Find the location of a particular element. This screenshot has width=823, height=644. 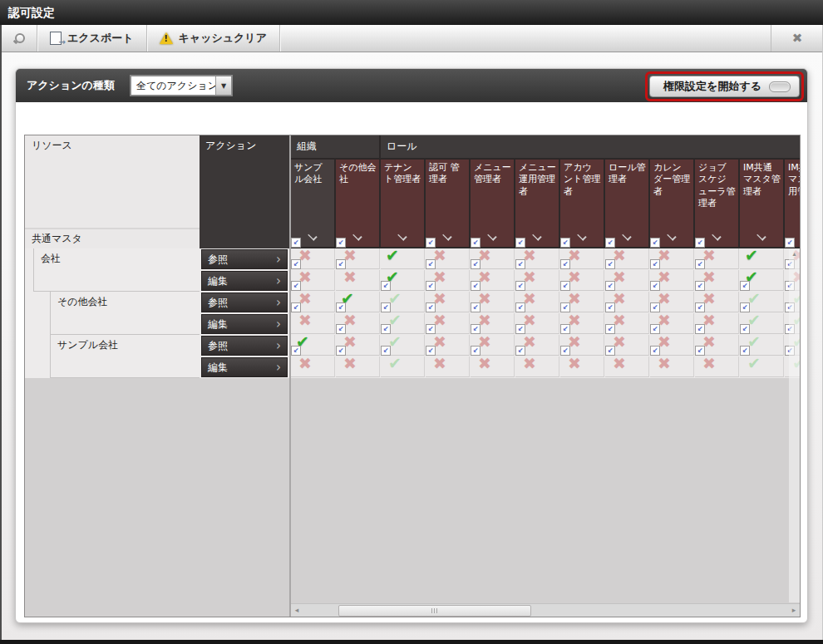

column-header: サンプル会社 is located at coordinates (313, 203).